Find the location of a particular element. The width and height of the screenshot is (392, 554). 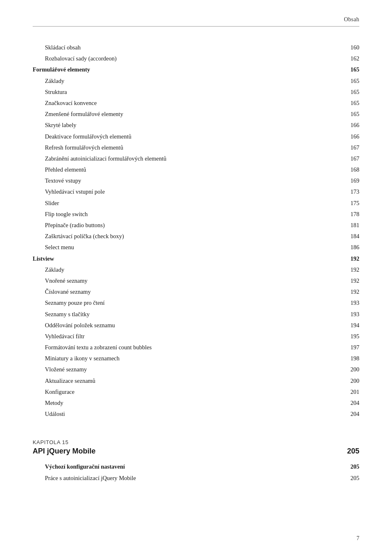

toc-entry: Flip toogle switch178 is located at coordinates (196, 214).